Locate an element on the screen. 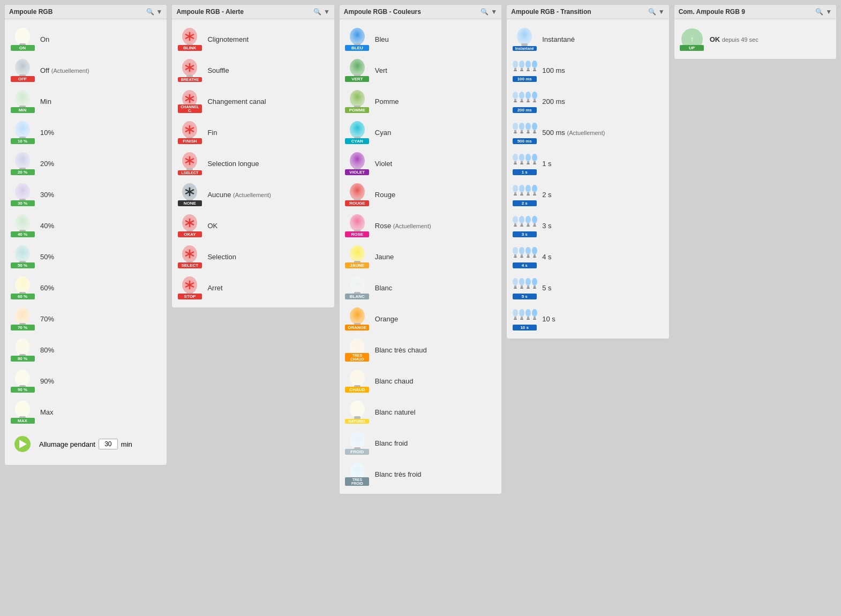 Image resolution: width=841 pixels, height=616 pixels. list-item: SELECTSelection is located at coordinates (253, 257).